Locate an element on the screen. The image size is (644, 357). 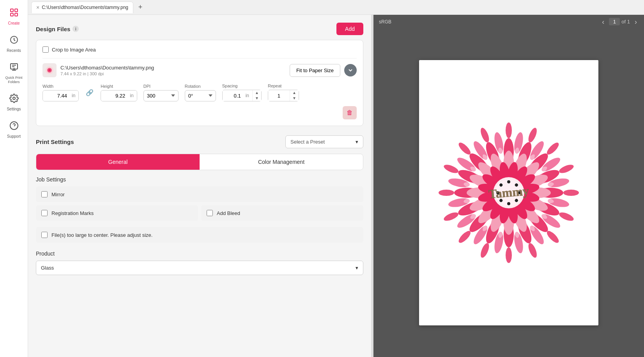
crop-label: Crop to Image Area is located at coordinates (74, 50).